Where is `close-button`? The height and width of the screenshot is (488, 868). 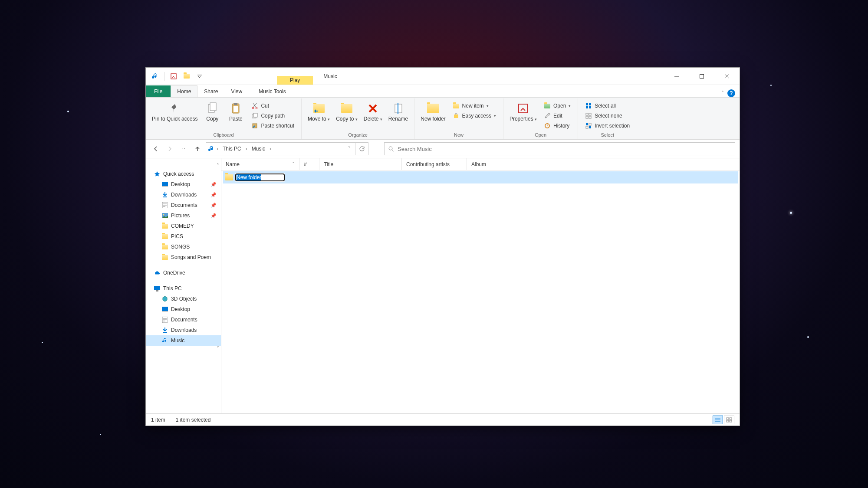 close-button is located at coordinates (727, 76).